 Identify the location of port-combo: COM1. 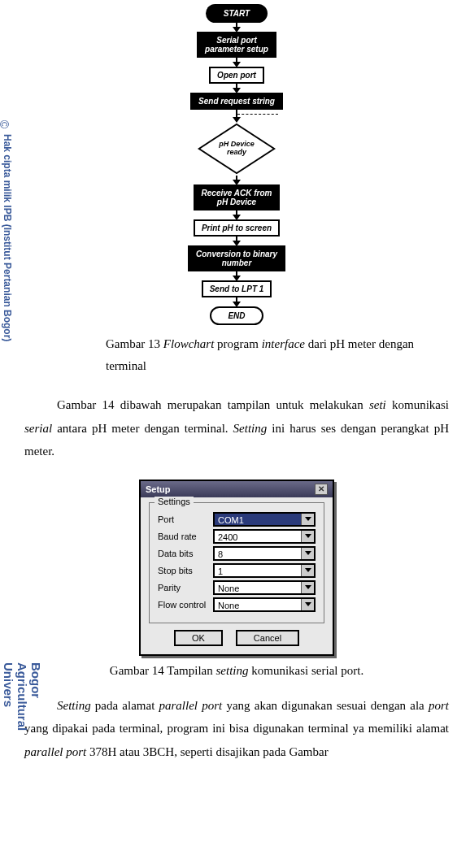
(264, 519).